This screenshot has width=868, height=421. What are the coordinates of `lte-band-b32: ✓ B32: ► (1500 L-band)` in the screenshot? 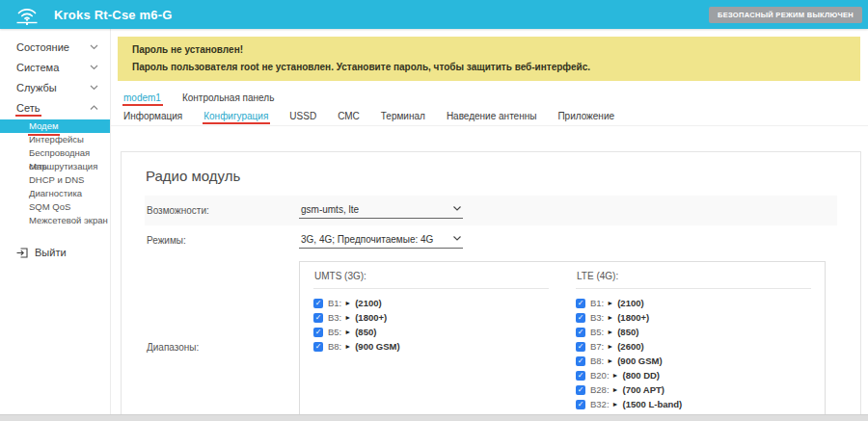 It's located at (693, 405).